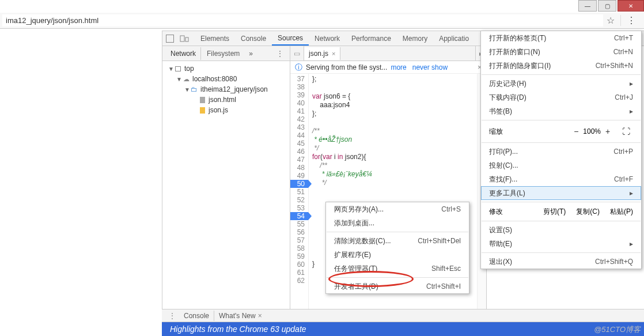  What do you see at coordinates (303, 21) in the screenshot?
I see `url-input` at bounding box center [303, 21].